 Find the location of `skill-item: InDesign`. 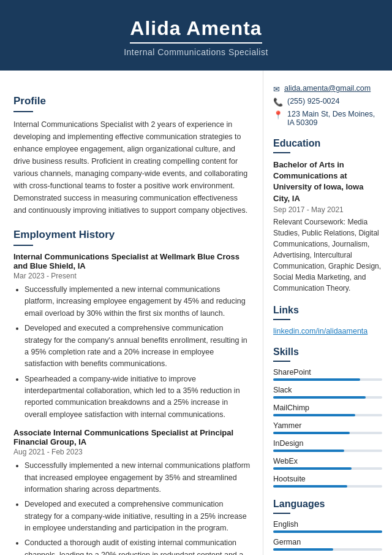

skill-item: InDesign is located at coordinates (328, 445).